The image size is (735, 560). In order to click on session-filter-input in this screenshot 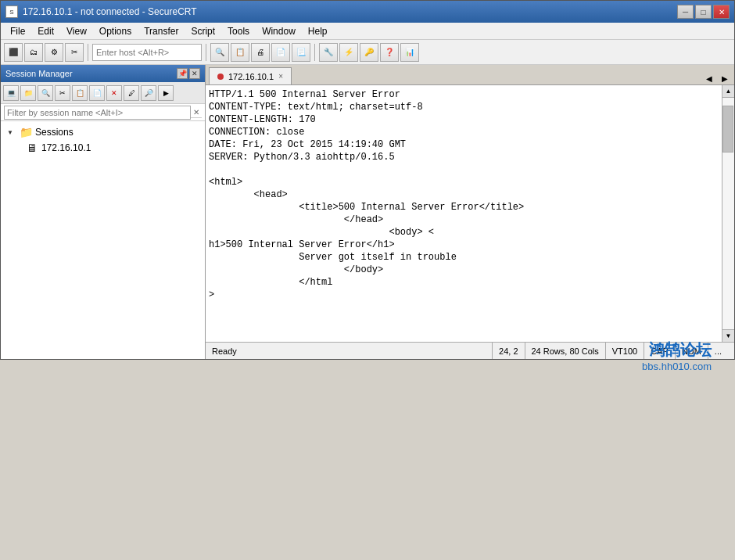, I will do `click(97, 113)`.